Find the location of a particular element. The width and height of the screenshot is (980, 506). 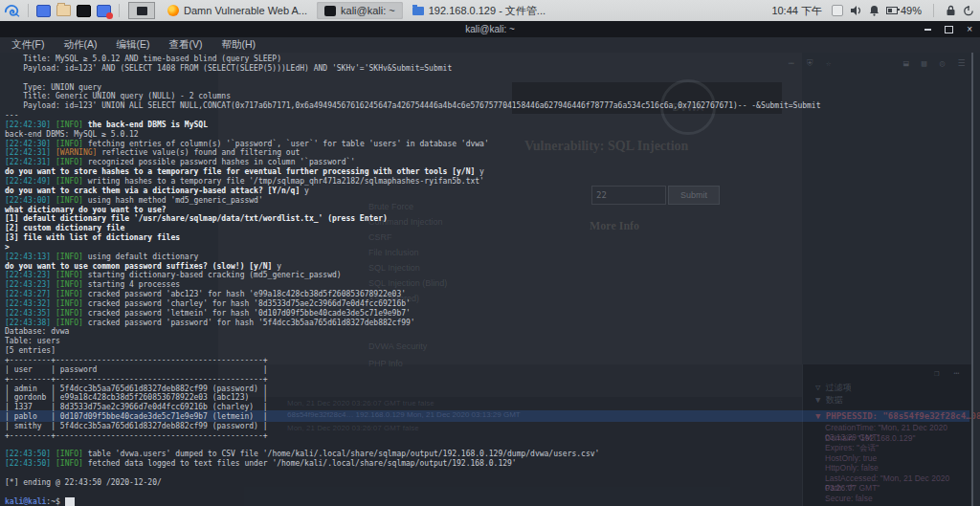

volume-icon is located at coordinates (856, 11).